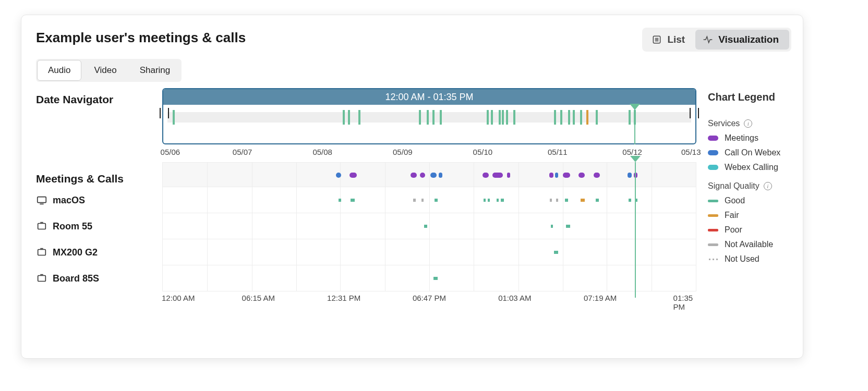 Image resolution: width=868 pixels, height=391 pixels. I want to click on timeline-row-summary, so click(429, 175).